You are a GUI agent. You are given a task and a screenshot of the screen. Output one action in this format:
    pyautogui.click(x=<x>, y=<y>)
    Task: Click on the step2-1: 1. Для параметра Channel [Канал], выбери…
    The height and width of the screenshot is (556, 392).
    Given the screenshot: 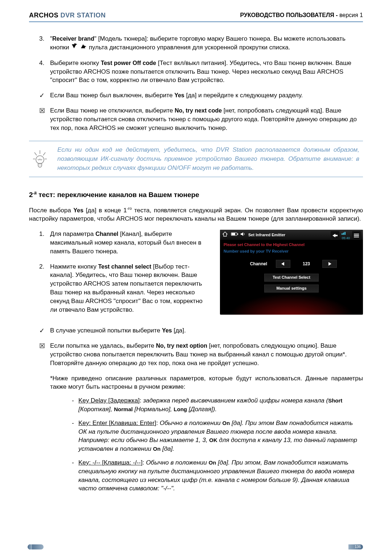 What is the action you would take?
    pyautogui.click(x=131, y=242)
    